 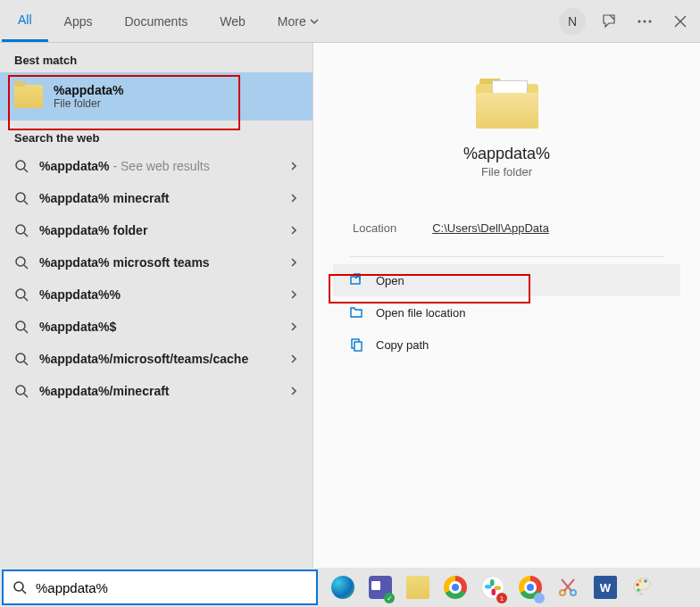 What do you see at coordinates (507, 280) in the screenshot?
I see `open-action: Open` at bounding box center [507, 280].